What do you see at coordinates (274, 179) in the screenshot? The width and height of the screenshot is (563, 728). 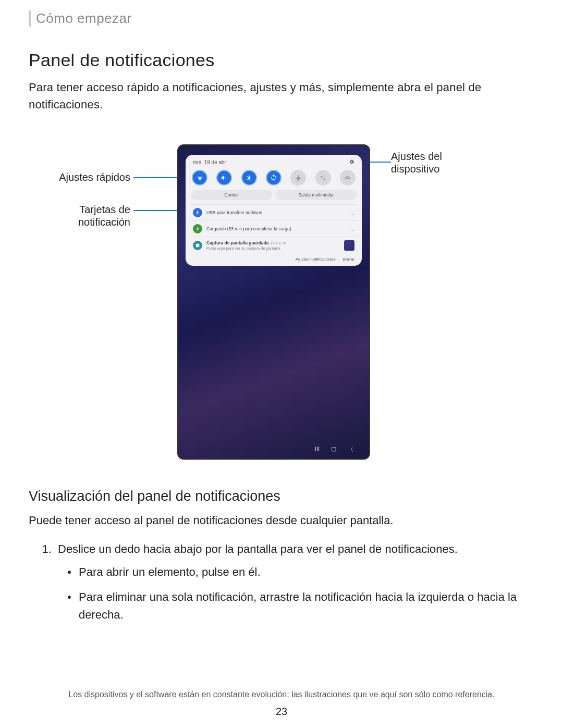 I see `quick-settings-row` at bounding box center [274, 179].